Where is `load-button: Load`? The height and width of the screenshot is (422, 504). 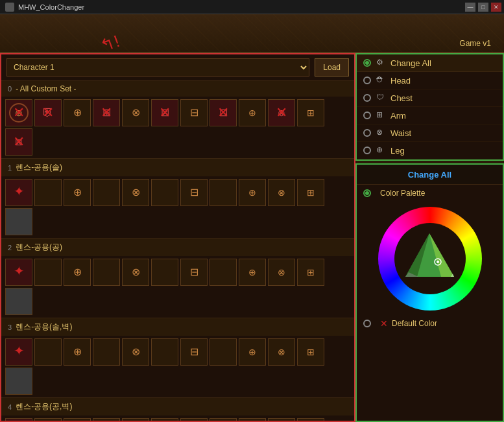
load-button: Load is located at coordinates (332, 67).